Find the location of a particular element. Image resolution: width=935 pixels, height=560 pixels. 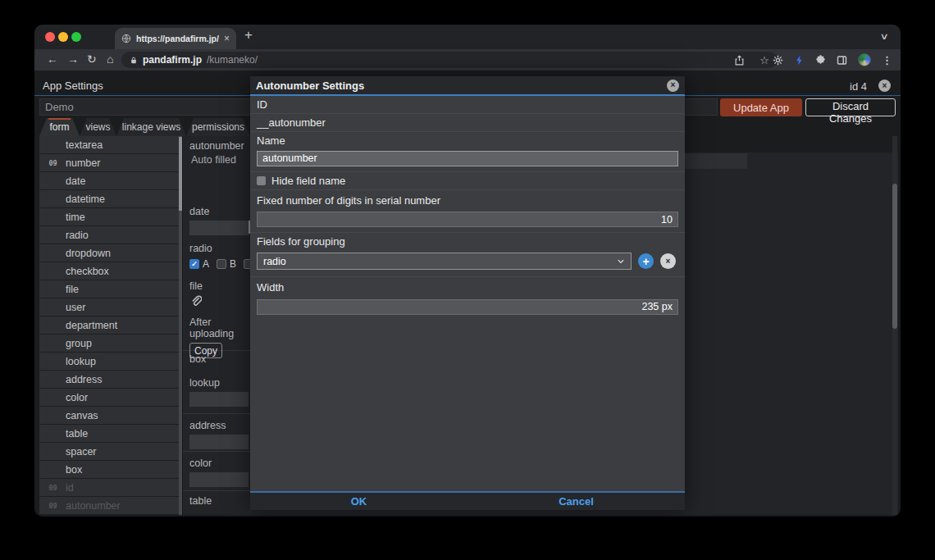

preview-field-label: address is located at coordinates (221, 426).